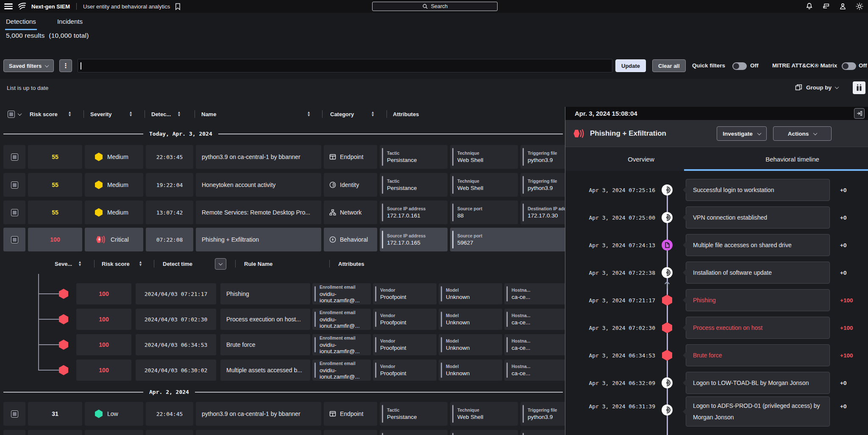 The height and width of the screenshot is (435, 868). Describe the element at coordinates (282, 114) in the screenshot. I see `detections-table-header: Risk score ▲▼ Severity ▲▼ Detec... ▲▼ Na…` at that location.